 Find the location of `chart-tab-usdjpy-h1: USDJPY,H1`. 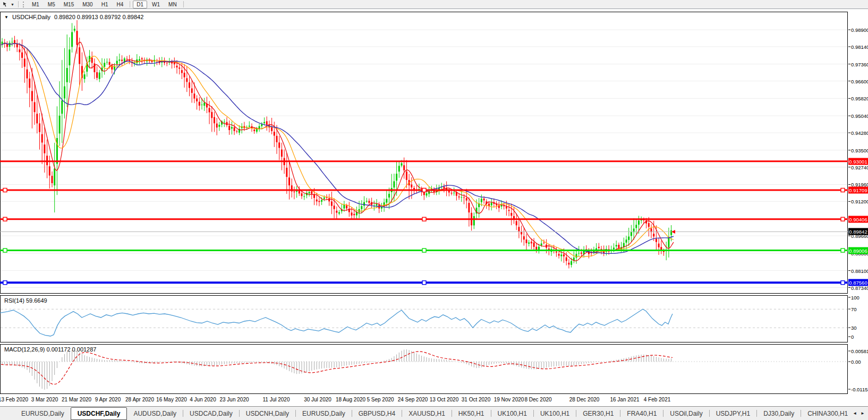

chart-tab-usdjpy-h1: USDJPY,H1 is located at coordinates (733, 414).